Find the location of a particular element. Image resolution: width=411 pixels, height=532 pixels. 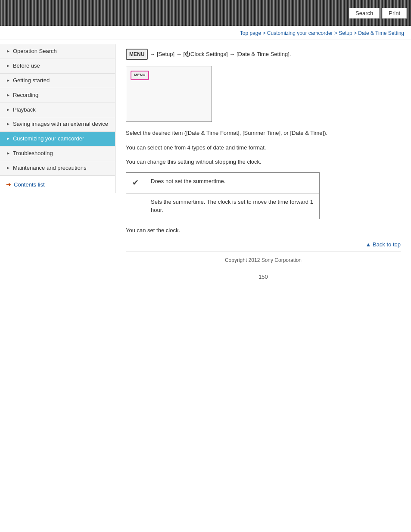

back-to-top: ▲ Back to top is located at coordinates (263, 245).